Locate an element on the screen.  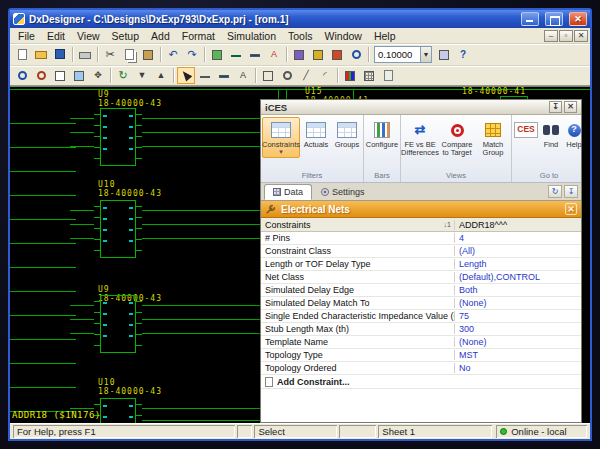
zoom-full-icon is located at coordinates (79, 76).